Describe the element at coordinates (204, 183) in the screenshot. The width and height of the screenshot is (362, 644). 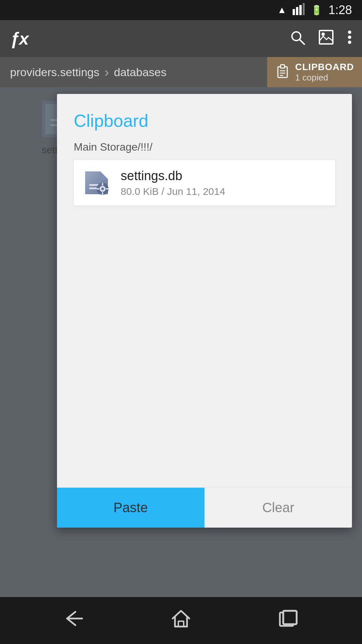
I see `clipboard-item: settings.db 80.0 KiB / Jun 11, 2014` at that location.